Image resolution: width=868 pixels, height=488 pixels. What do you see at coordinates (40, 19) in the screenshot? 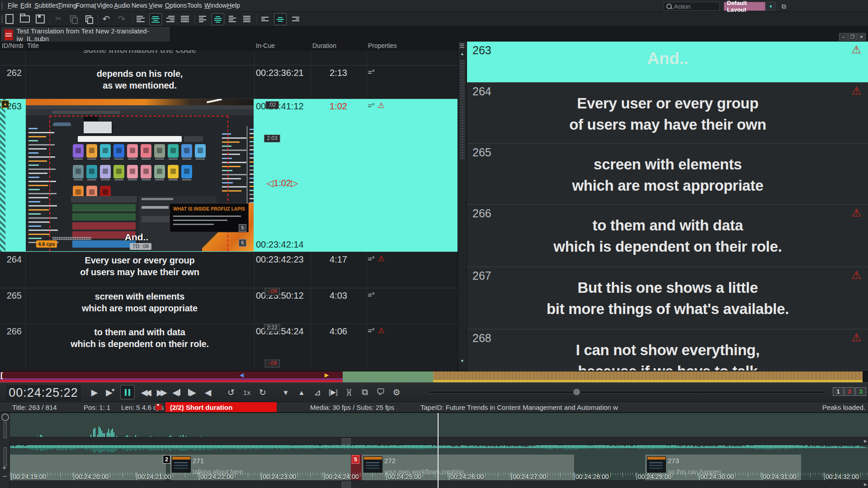
I see `save-file-icon` at bounding box center [40, 19].